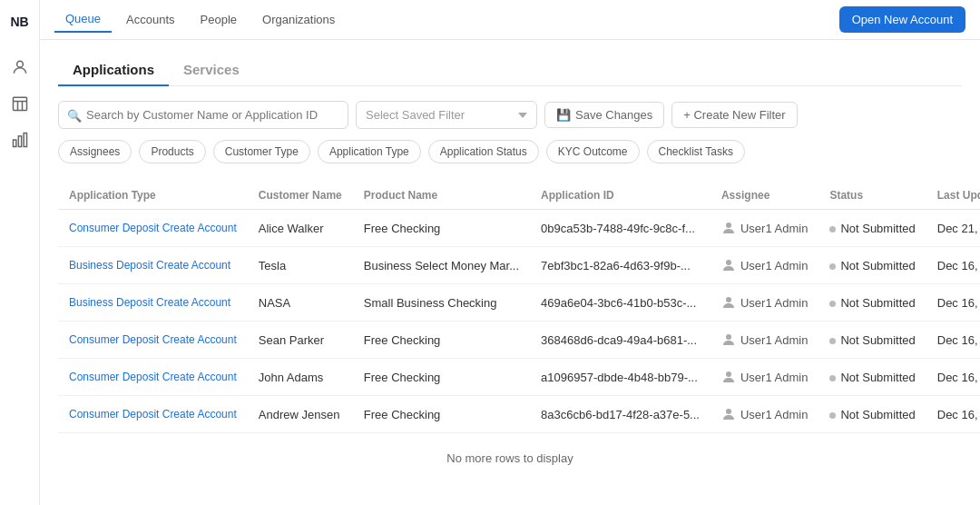  Describe the element at coordinates (734, 114) in the screenshot. I see `create-filter-label: + Create New Filter` at that location.